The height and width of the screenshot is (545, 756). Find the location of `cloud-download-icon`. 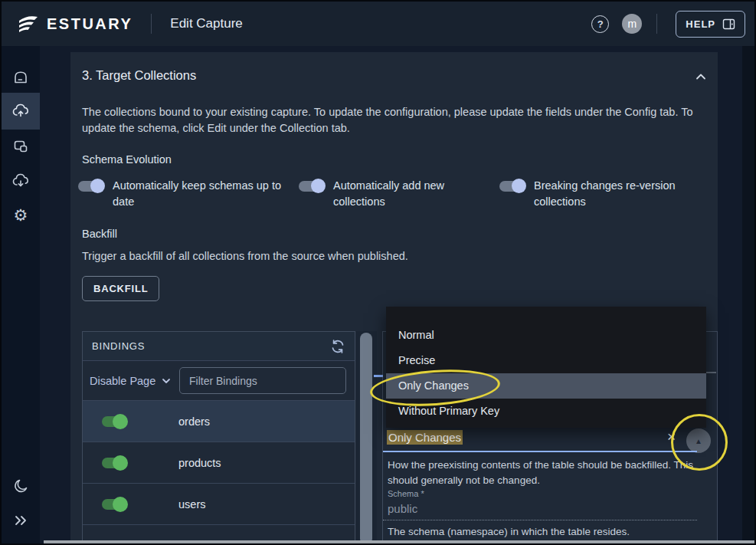

cloud-download-icon is located at coordinates (21, 181).